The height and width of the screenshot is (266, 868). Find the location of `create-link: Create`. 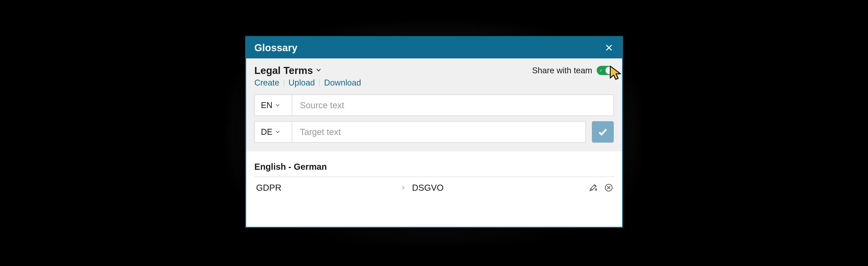

create-link: Create is located at coordinates (267, 83).